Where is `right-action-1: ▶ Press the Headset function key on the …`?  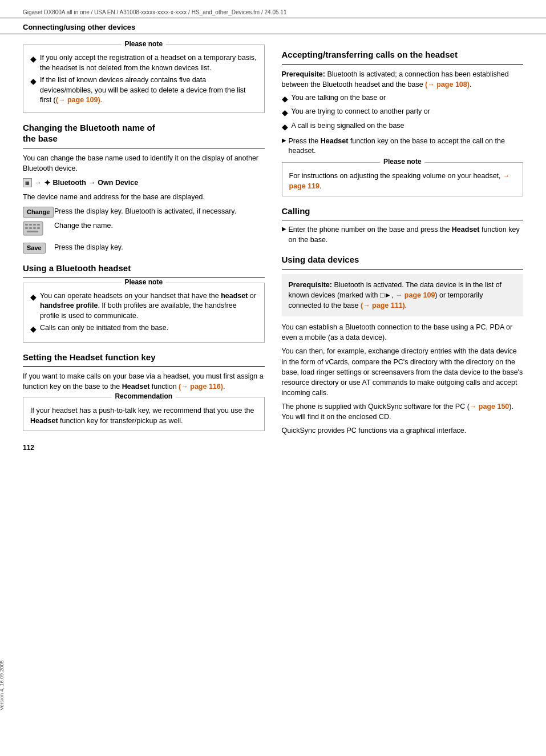 right-action-1: ▶ Press the Headset function key on the … is located at coordinates (403, 146).